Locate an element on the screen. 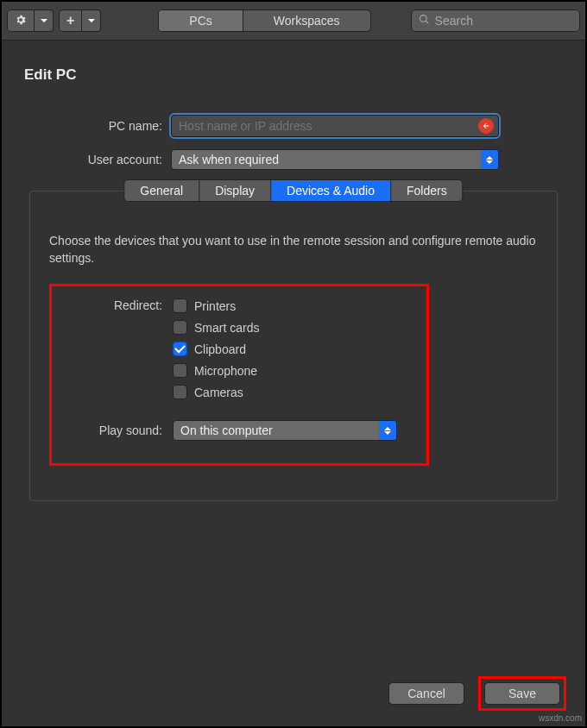 Image resolution: width=587 pixels, height=728 pixels. option-label: Clipboard is located at coordinates (220, 349).